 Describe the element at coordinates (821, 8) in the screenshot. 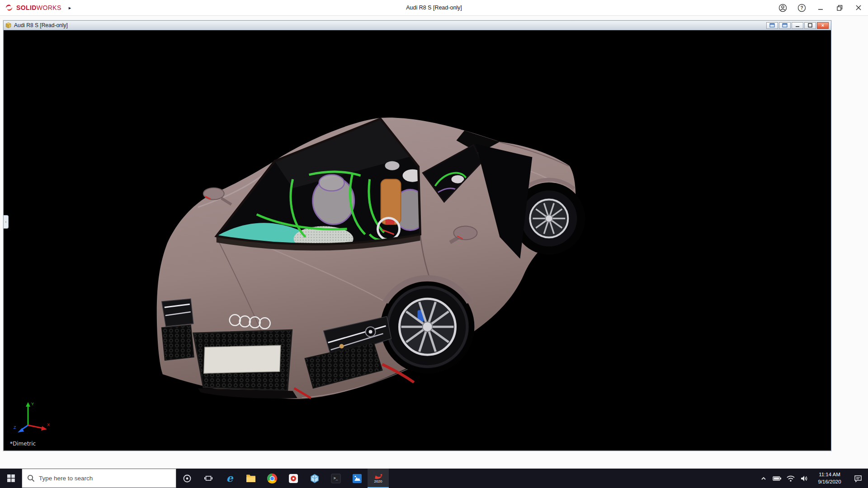

I see `minimize-button` at that location.